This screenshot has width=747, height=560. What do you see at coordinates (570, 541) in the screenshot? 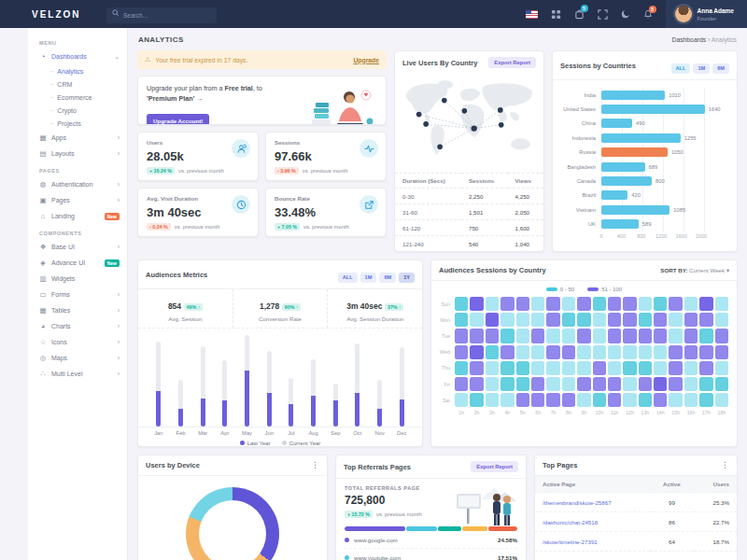
I see `page-link: /skote/timeline-27391` at bounding box center [570, 541].